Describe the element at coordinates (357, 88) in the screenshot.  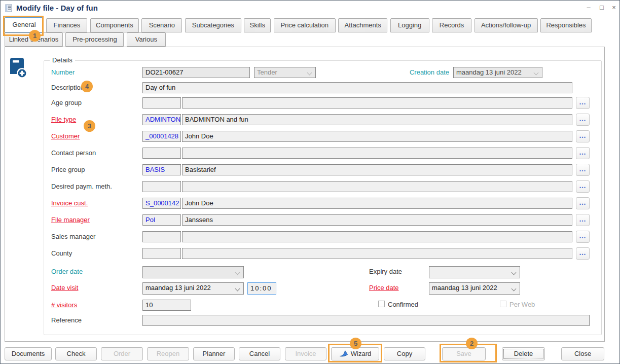
I see `description-field: Day of fun` at that location.